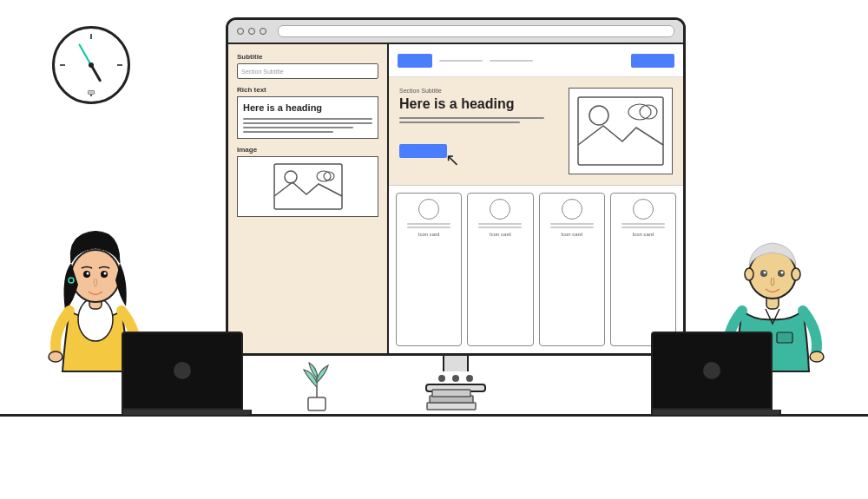 The image size is (868, 499). What do you see at coordinates (572, 227) in the screenshot?
I see `card-line-3b` at bounding box center [572, 227].